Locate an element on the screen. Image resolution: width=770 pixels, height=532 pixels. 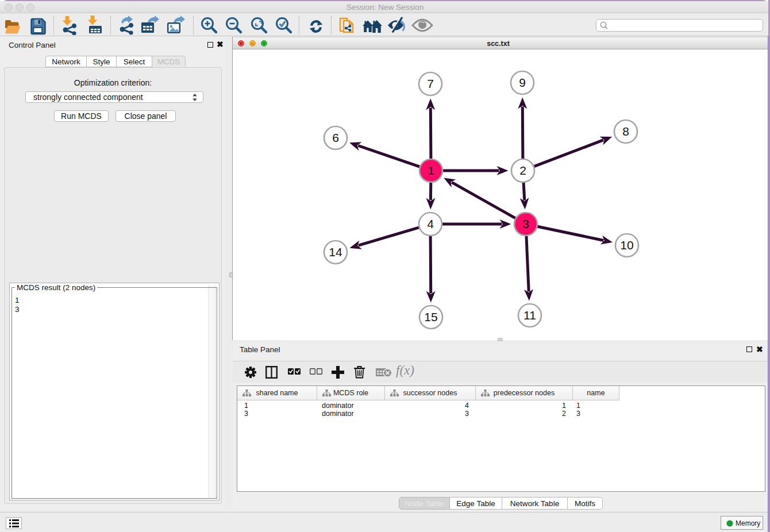
svg-text: 10 is located at coordinates (626, 245).